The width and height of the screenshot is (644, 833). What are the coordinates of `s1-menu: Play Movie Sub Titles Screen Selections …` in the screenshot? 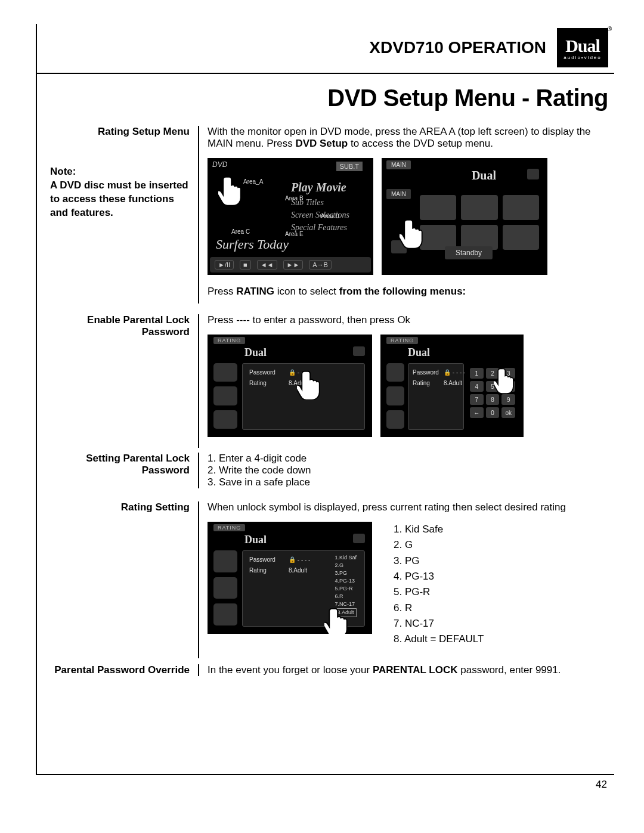 It's located at (320, 206).